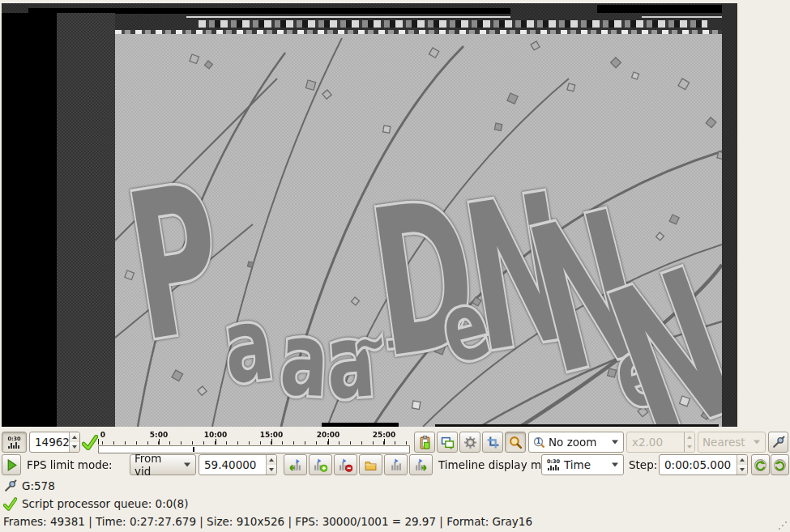 The image size is (790, 532). What do you see at coordinates (163, 465) in the screenshot?
I see `fps-limit-mode-select: From vid` at bounding box center [163, 465].